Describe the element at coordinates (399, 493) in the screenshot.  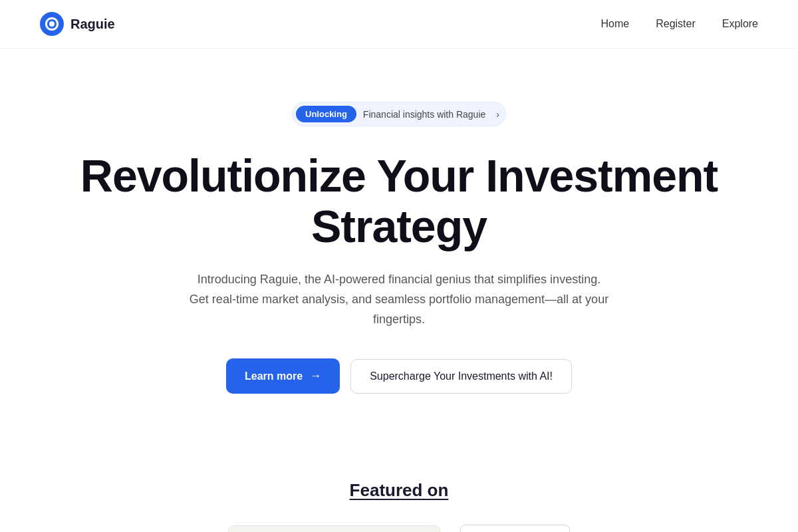
I see `featured-section: Featured on 💪 FEATURED ON THERE'S AN AI …` at that location.